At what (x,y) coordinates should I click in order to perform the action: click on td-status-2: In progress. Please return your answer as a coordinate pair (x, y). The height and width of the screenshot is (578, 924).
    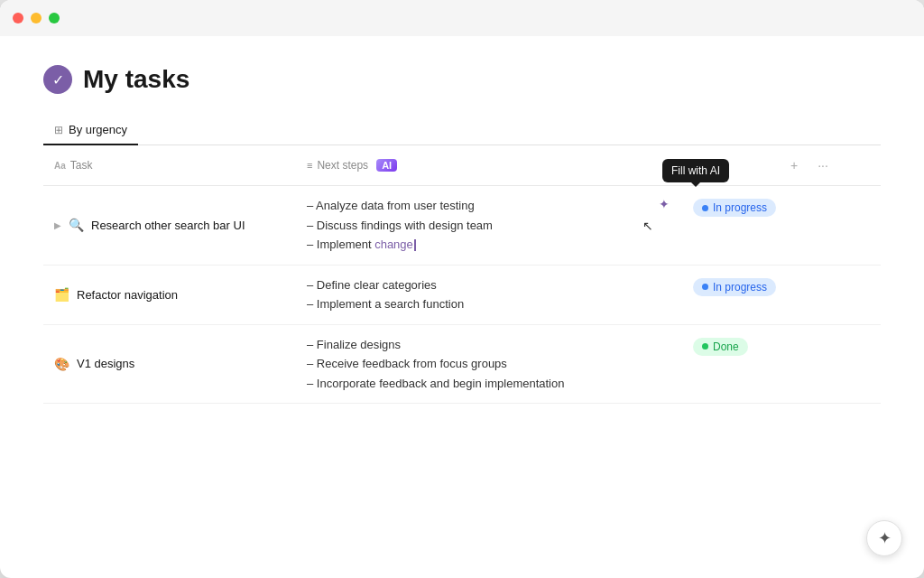
    Looking at the image, I should click on (763, 294).